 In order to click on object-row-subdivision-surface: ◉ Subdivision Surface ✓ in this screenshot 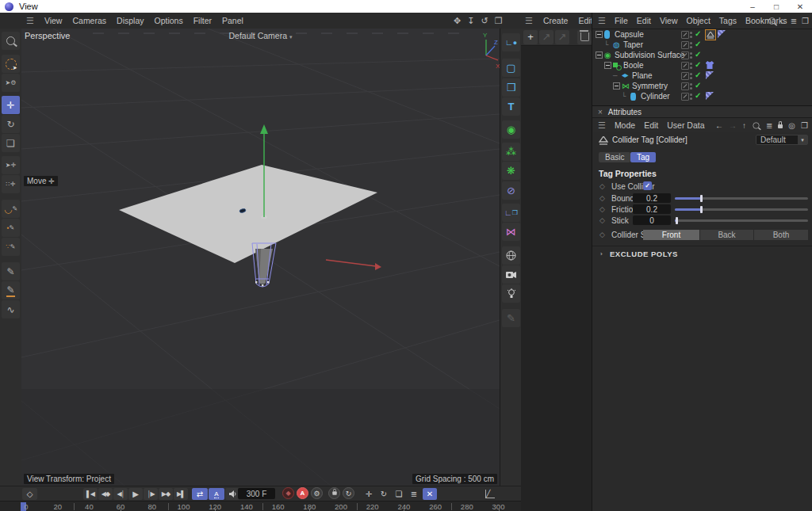, I will do `click(703, 55)`.